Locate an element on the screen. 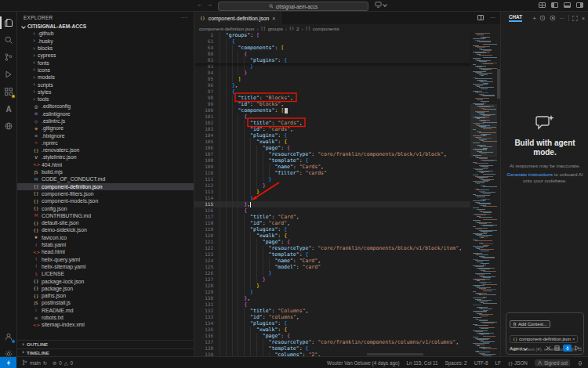 The height and width of the screenshot is (368, 588). tree-file-.renovaterc.json: {}.renovaterc.json is located at coordinates (105, 150).